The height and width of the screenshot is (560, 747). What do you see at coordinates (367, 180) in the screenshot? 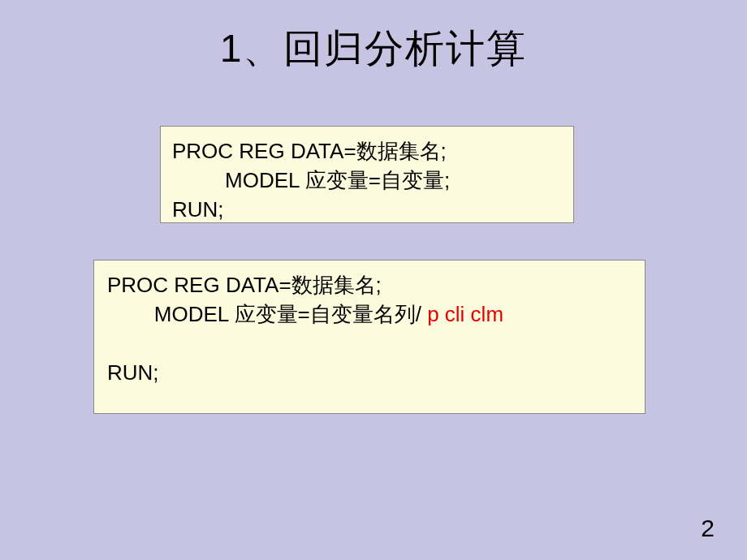
I see `code-line: MODEL 应变量=自变量;` at bounding box center [367, 180].